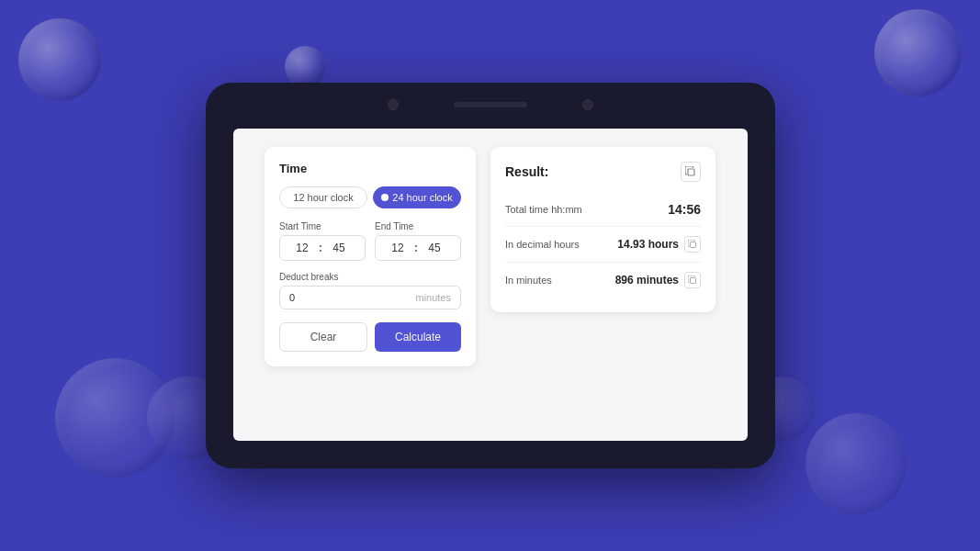 The height and width of the screenshot is (551, 980). Describe the element at coordinates (418, 226) in the screenshot. I see `end-time-label: End Time` at that location.